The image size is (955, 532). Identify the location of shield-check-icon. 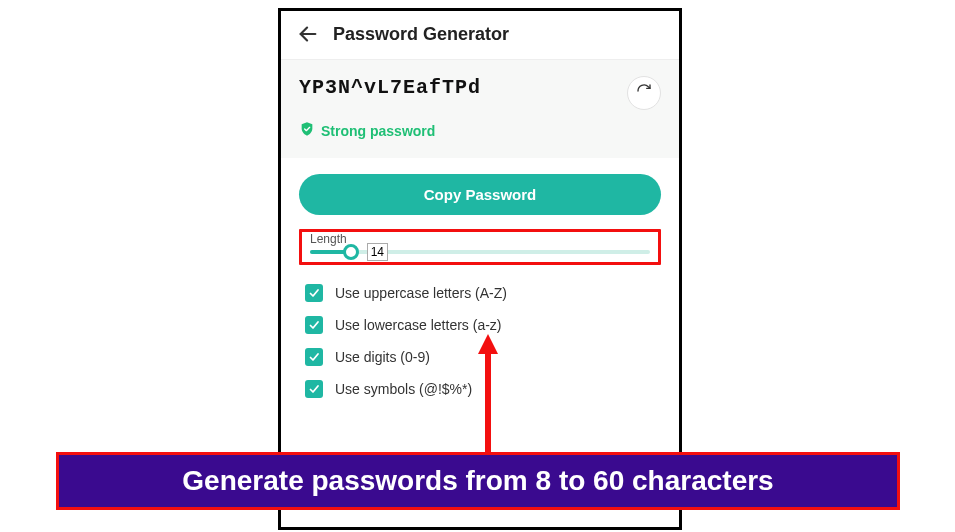
(307, 130).